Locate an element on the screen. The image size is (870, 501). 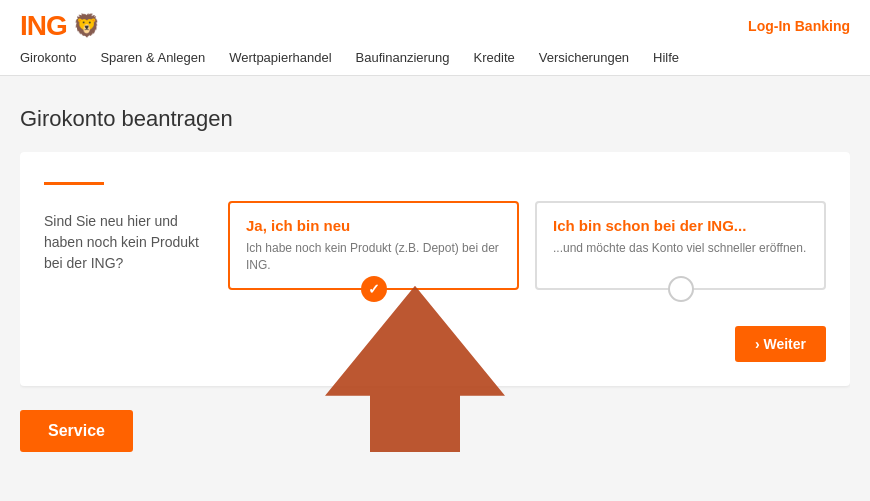
option-existing-desc: ...und möchte das Konto viel schneller e… is located at coordinates (680, 248).